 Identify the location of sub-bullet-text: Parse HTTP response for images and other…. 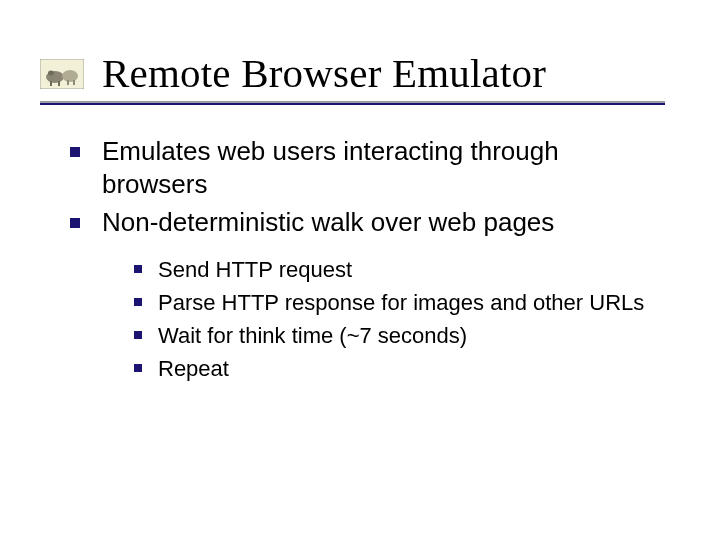
(401, 302).